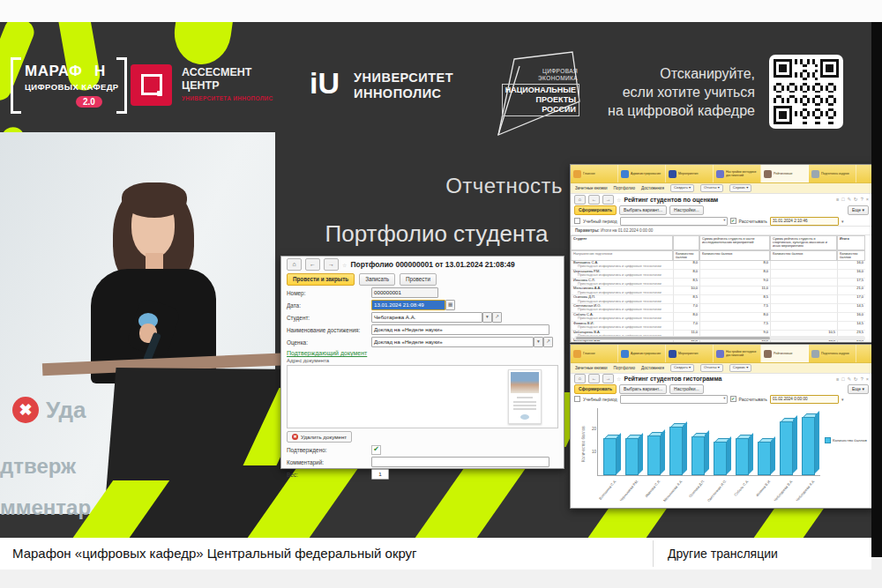 Image resolution: width=882 pixels, height=588 pixels. What do you see at coordinates (376, 450) in the screenshot?
I see `confirmed-checkbox: ✔` at bounding box center [376, 450].